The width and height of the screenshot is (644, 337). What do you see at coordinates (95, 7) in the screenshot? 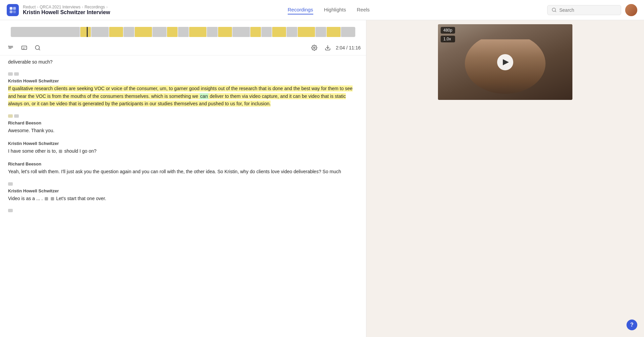
I see `breadcrumb-level2: Recordings` at bounding box center [95, 7].